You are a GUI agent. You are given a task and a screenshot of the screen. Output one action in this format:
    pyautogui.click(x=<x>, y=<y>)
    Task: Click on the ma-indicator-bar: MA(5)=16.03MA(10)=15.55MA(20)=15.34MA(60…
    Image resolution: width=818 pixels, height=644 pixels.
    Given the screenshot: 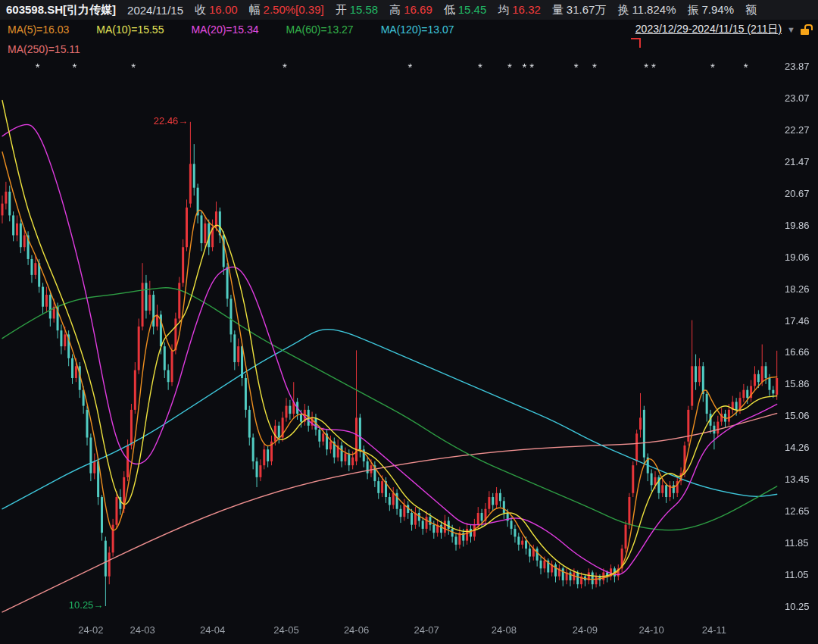 What is the action you would take?
    pyautogui.click(x=409, y=30)
    